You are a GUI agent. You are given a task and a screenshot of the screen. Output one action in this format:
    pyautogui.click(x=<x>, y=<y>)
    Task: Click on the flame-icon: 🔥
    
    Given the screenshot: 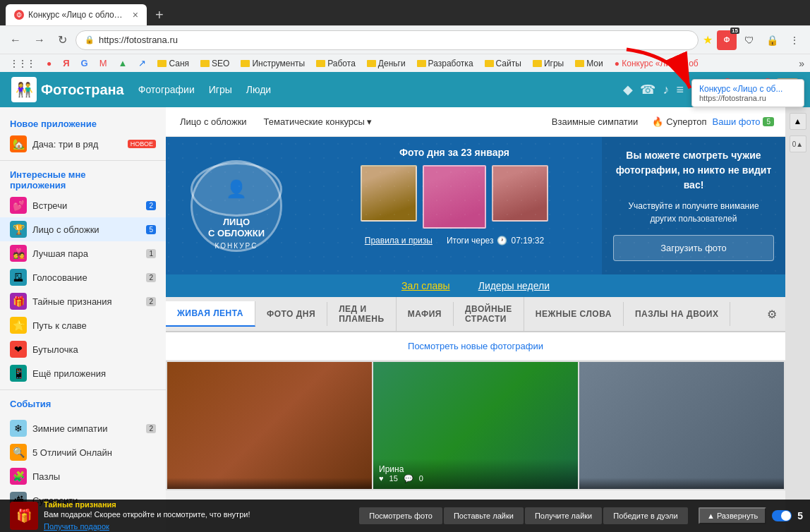 What is the action you would take?
    pyautogui.click(x=658, y=121)
    